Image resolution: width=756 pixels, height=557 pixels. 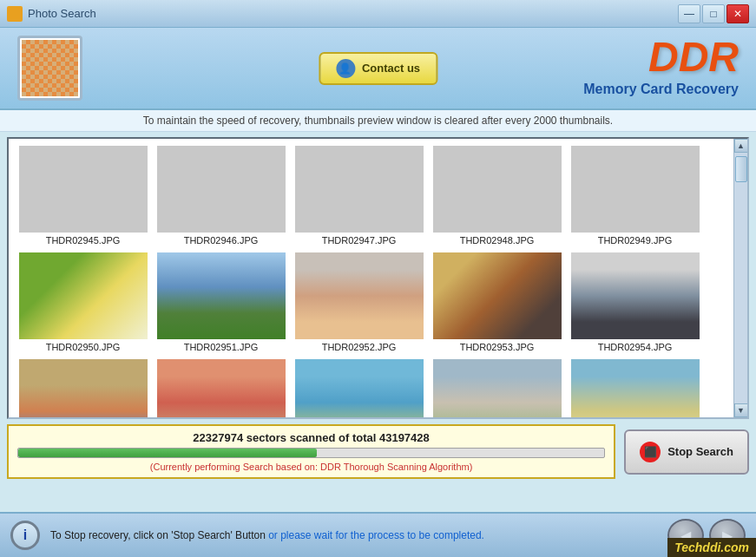 What do you see at coordinates (650, 452) in the screenshot?
I see `stop-icon: ⬛` at bounding box center [650, 452].